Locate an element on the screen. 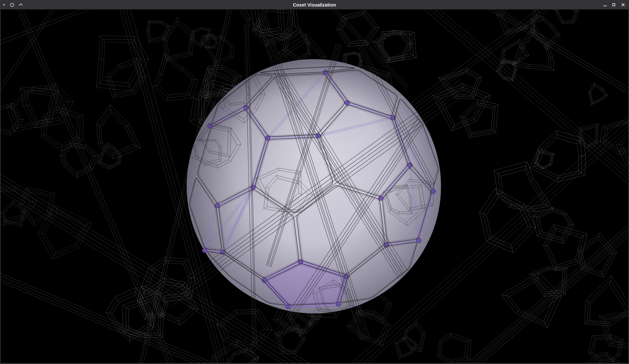 The height and width of the screenshot is (364, 629). circle-icon is located at coordinates (12, 5).